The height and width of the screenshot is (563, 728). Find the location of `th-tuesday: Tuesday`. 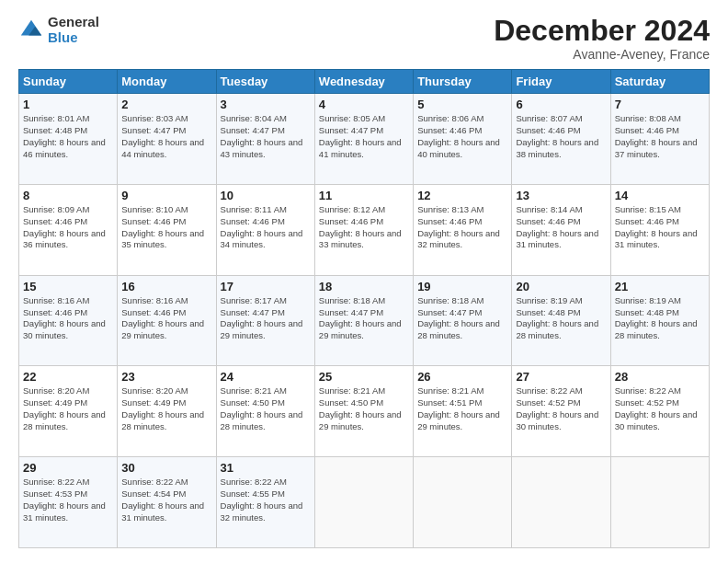

th-tuesday: Tuesday is located at coordinates (265, 82).